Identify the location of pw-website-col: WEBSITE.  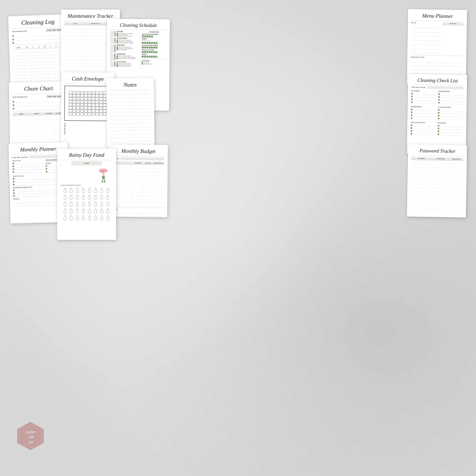
(422, 159).